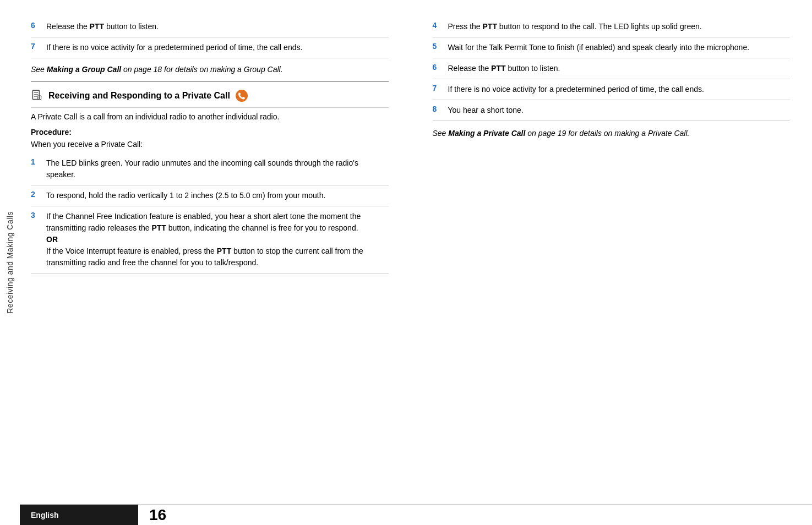  What do you see at coordinates (210, 69) in the screenshot?
I see `group-call-note: See Making a Group Call on page 18 for d…` at bounding box center [210, 69].